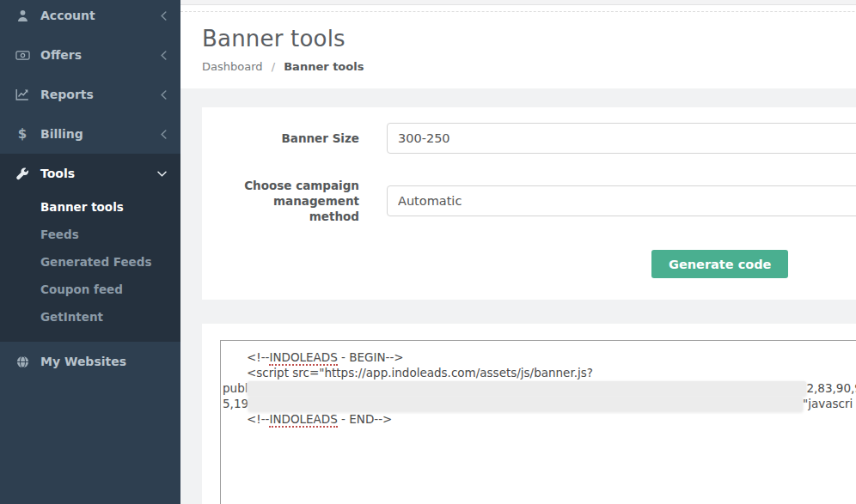 The height and width of the screenshot is (504, 856). Describe the element at coordinates (90, 94) in the screenshot. I see `sidebar-item-reports: Reports` at that location.